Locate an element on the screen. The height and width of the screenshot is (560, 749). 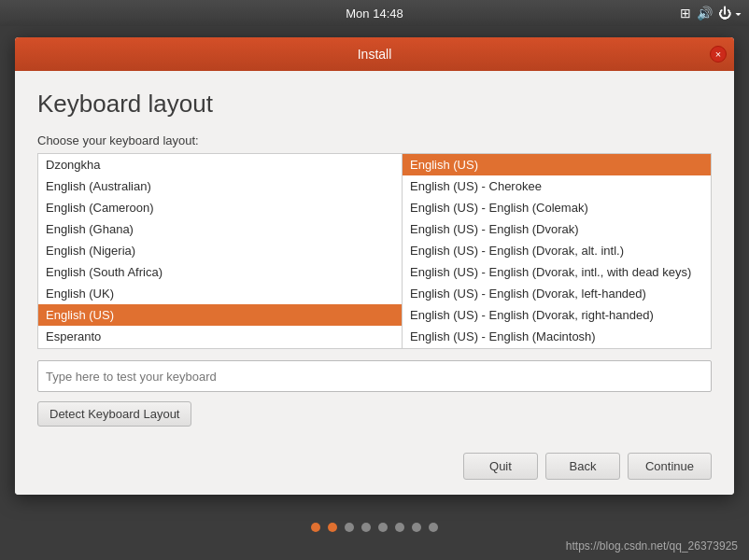
list-item: English (US) - English (Dvorak, alt. int… is located at coordinates (557, 250).